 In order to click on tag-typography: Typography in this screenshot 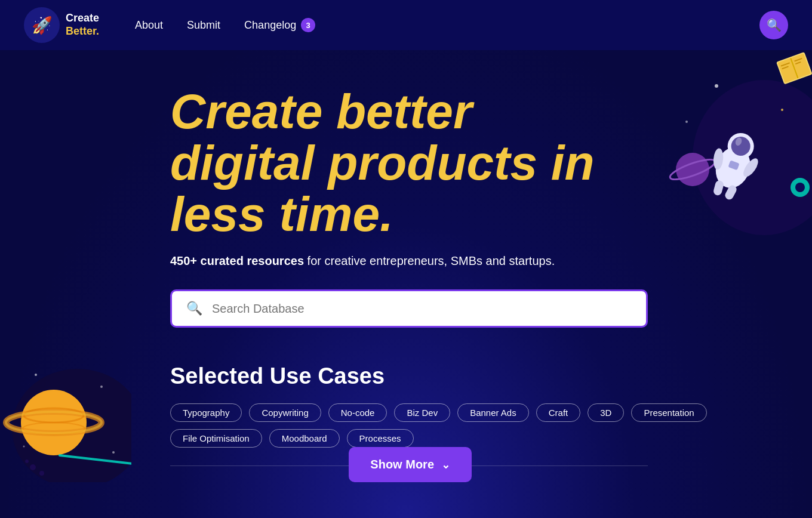, I will do `click(206, 413)`.